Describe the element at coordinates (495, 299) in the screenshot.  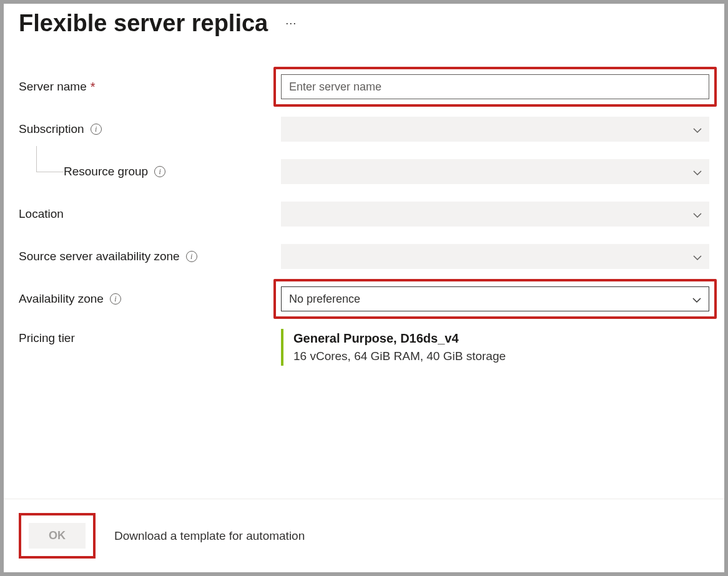
I see `availability-zone-select: No preference` at that location.